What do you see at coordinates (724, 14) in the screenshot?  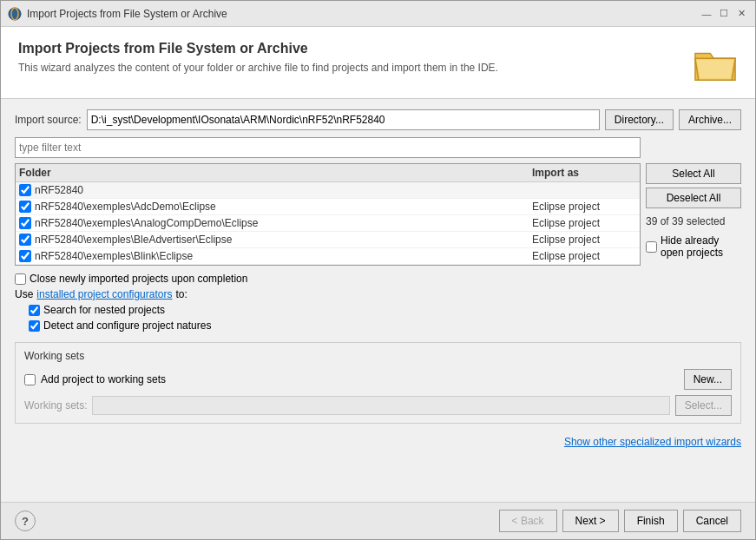 I see `maximize-button: ☐` at bounding box center [724, 14].